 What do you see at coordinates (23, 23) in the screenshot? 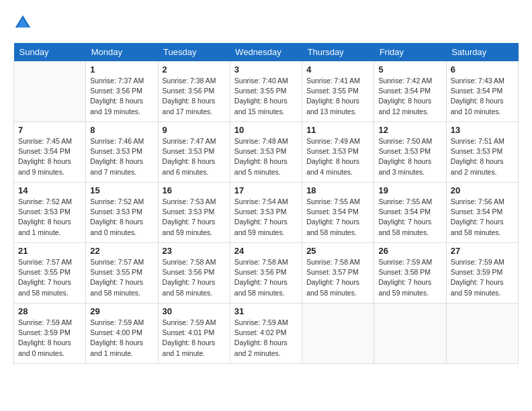
I see `logo-icon` at bounding box center [23, 23].